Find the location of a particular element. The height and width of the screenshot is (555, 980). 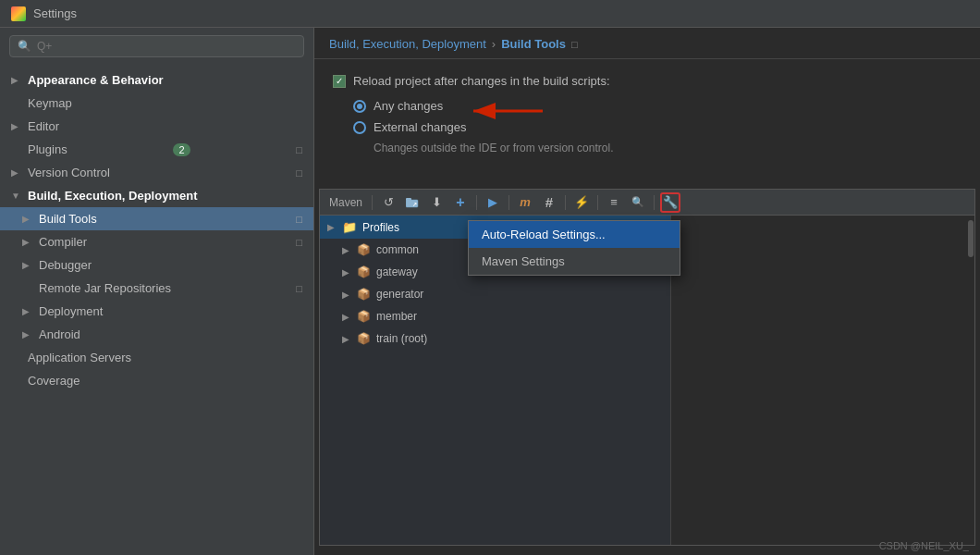

sidebar-item-label: Keymap is located at coordinates (50, 104).